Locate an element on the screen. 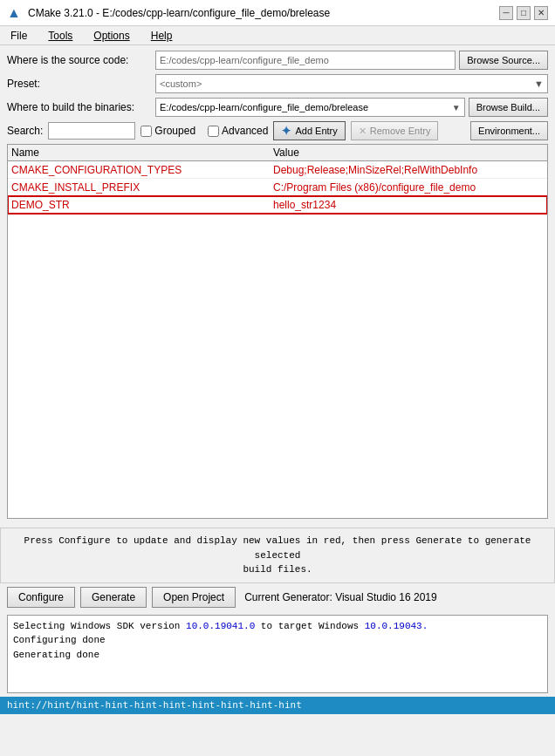 The height and width of the screenshot is (756, 555). cell-value: hello_str1234 is located at coordinates (408, 205).